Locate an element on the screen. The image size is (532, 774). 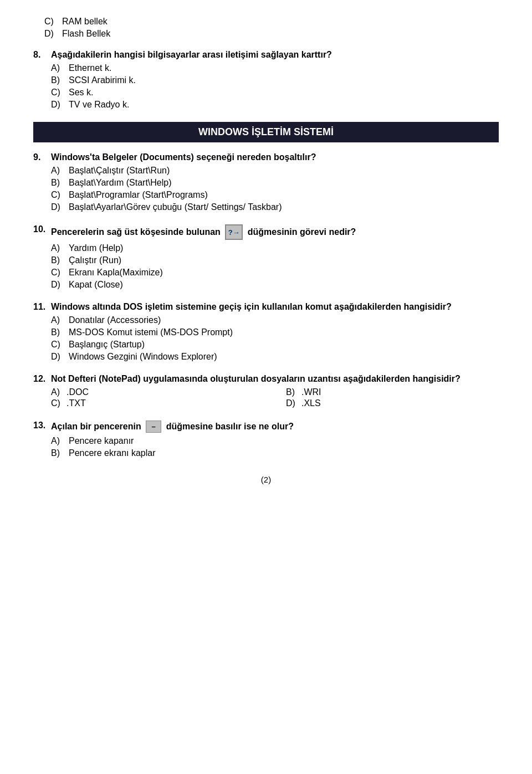
q13-number: 13. is located at coordinates (42, 426).